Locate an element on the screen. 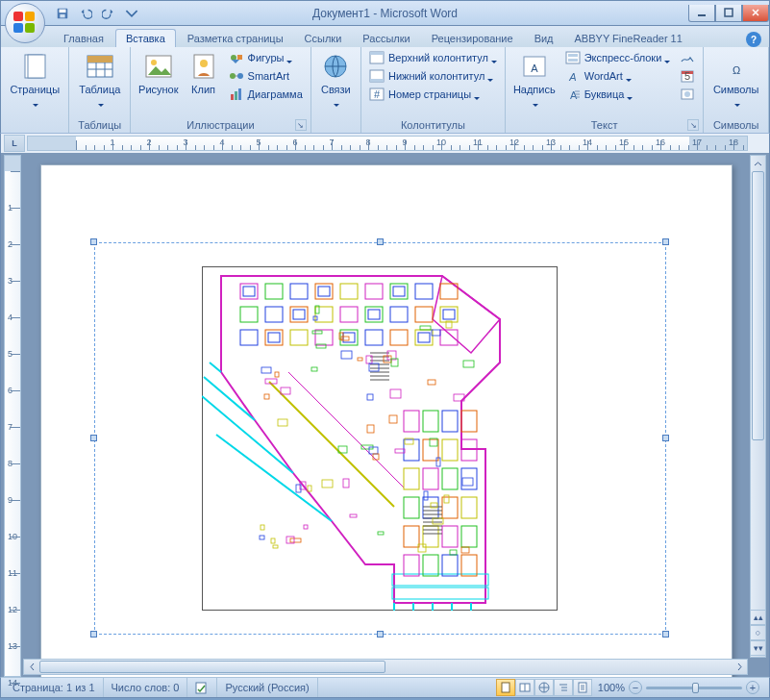 The image size is (770, 700). chart-icon is located at coordinates (236, 94).